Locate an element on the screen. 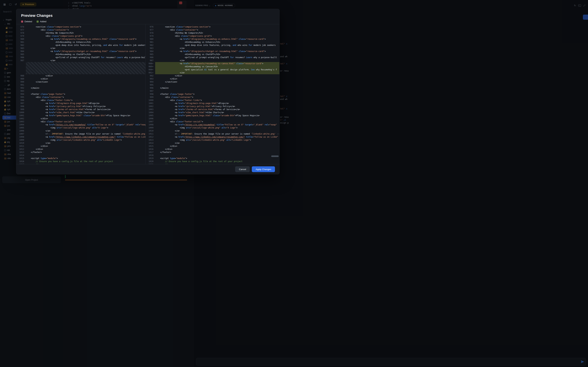 Image resolution: width=588 pixels, height=367 pixels. diff-line: 1014 </a> is located at coordinates (213, 143).